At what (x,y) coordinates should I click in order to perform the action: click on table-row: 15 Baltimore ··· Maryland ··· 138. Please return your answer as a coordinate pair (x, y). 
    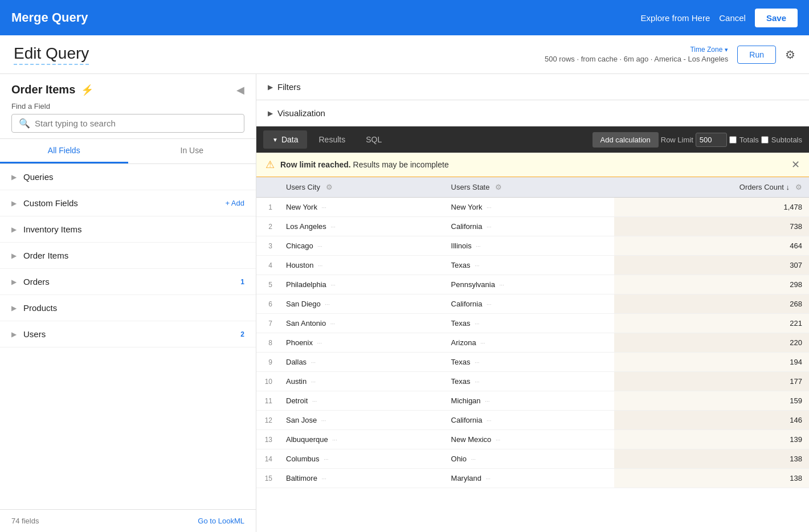
    Looking at the image, I should click on (533, 478).